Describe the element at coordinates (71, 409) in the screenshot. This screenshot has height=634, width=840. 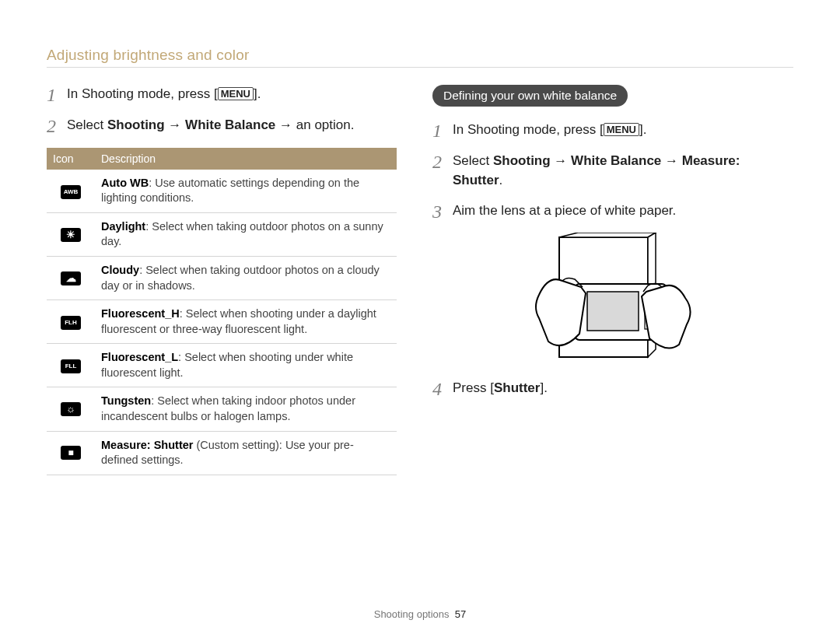
I see `tungsten-icon: ☼` at that location.